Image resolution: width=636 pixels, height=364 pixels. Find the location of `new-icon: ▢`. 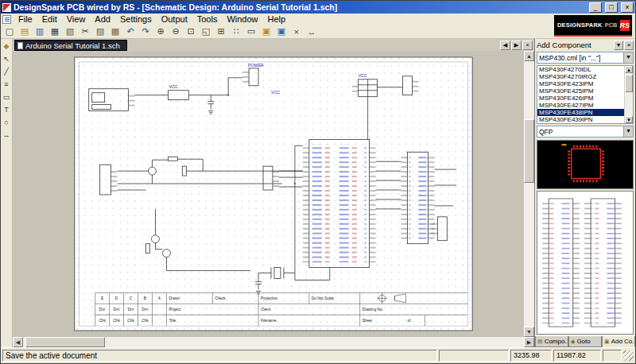

new-icon: ▢ is located at coordinates (10, 32).